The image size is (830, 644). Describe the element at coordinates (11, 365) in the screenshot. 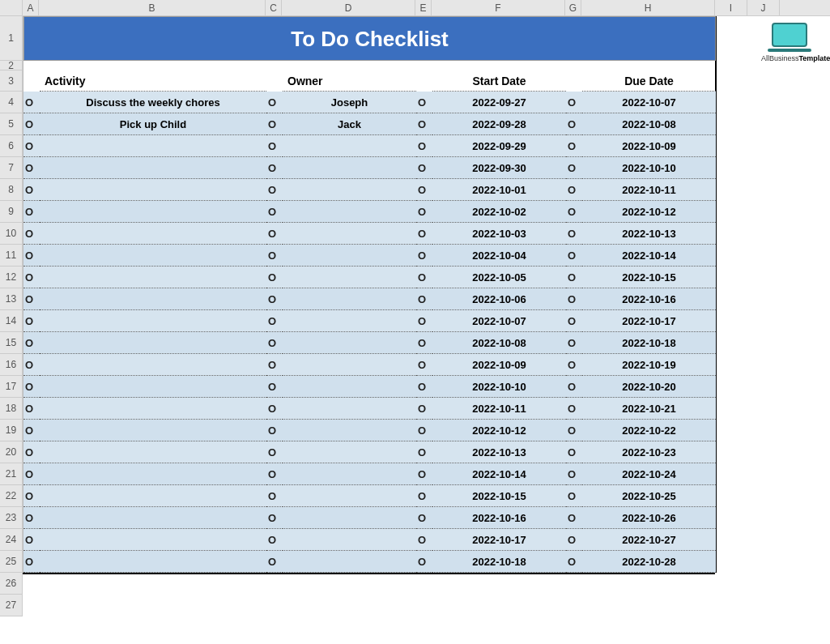

I see `row-header-16: 16` at that location.